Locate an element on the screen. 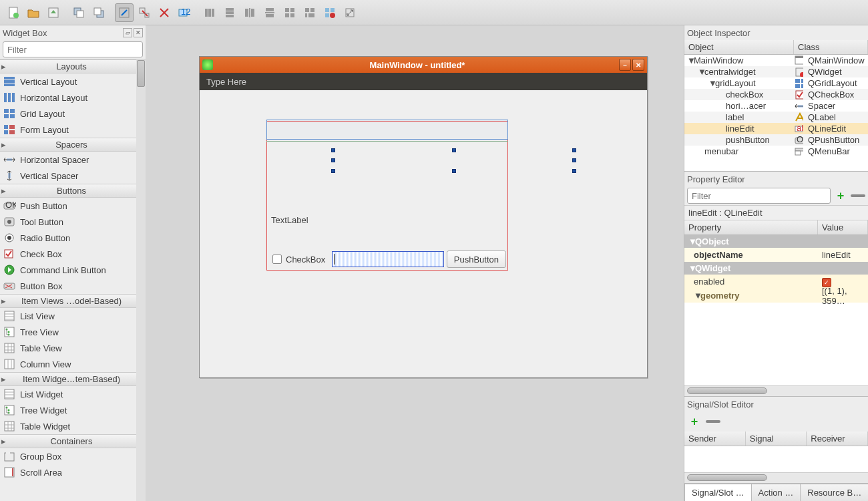 Image resolution: width=868 pixels, height=501 pixels. receiver-column-header: Receiver is located at coordinates (837, 438).